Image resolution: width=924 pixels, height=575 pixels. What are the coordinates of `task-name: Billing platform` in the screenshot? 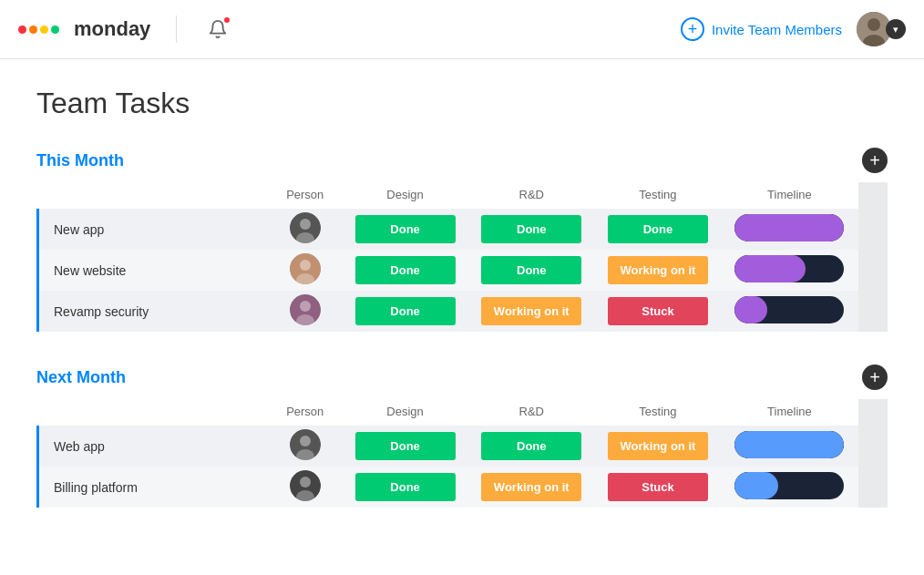 It's located at (152, 487).